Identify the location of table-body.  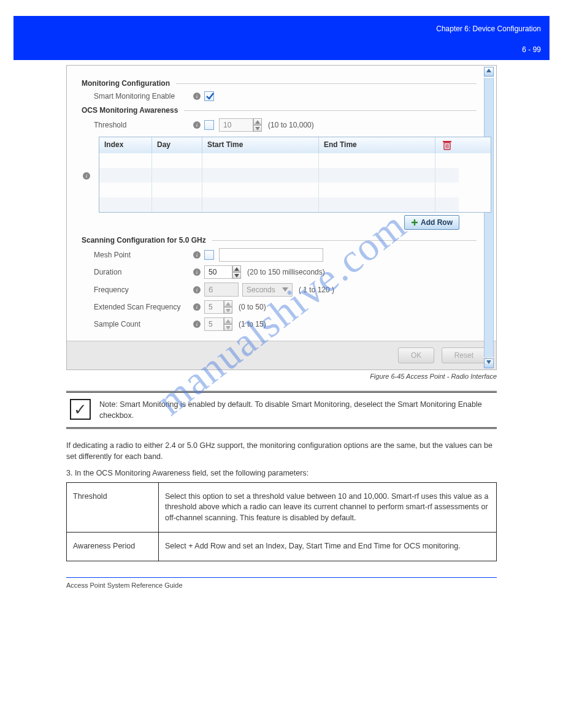
(295, 183).